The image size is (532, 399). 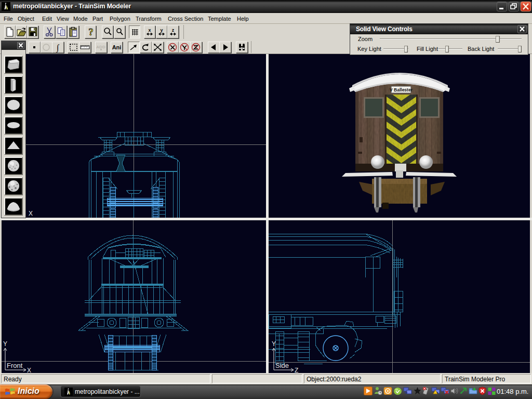 I want to click on svg-text: ADD, so click(x=101, y=47).